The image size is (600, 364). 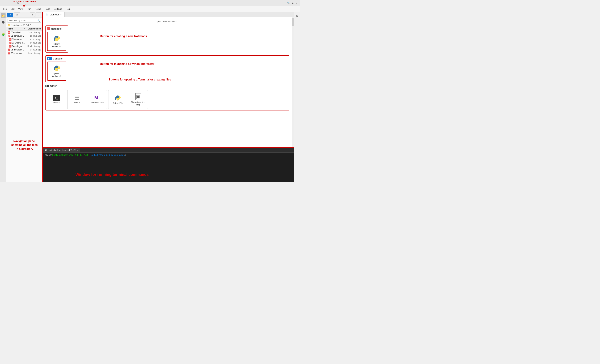 What do you see at coordinates (118, 100) in the screenshot?
I see `python-file-card: Python File` at bounding box center [118, 100].